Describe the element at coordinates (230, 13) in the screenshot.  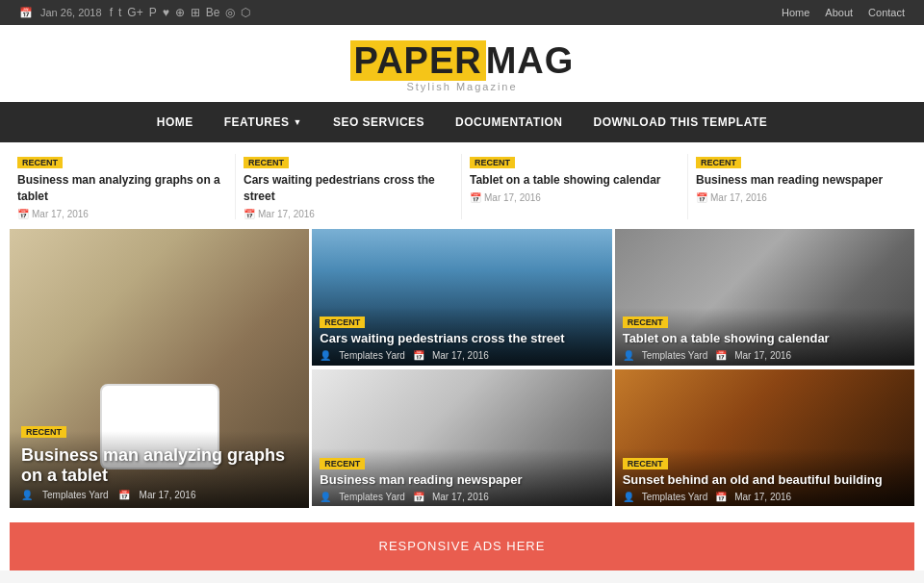
I see `instagram-icon: ◎` at that location.